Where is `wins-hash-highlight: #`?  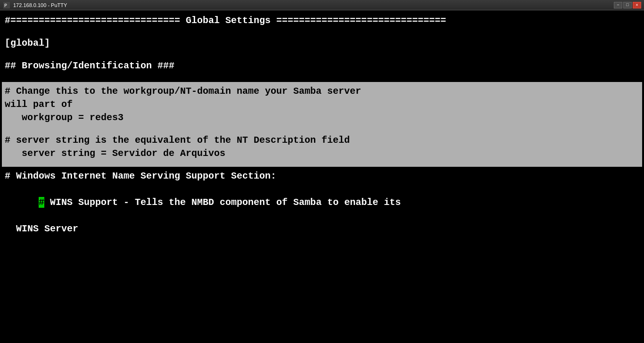 wins-hash-highlight: # is located at coordinates (41, 203).